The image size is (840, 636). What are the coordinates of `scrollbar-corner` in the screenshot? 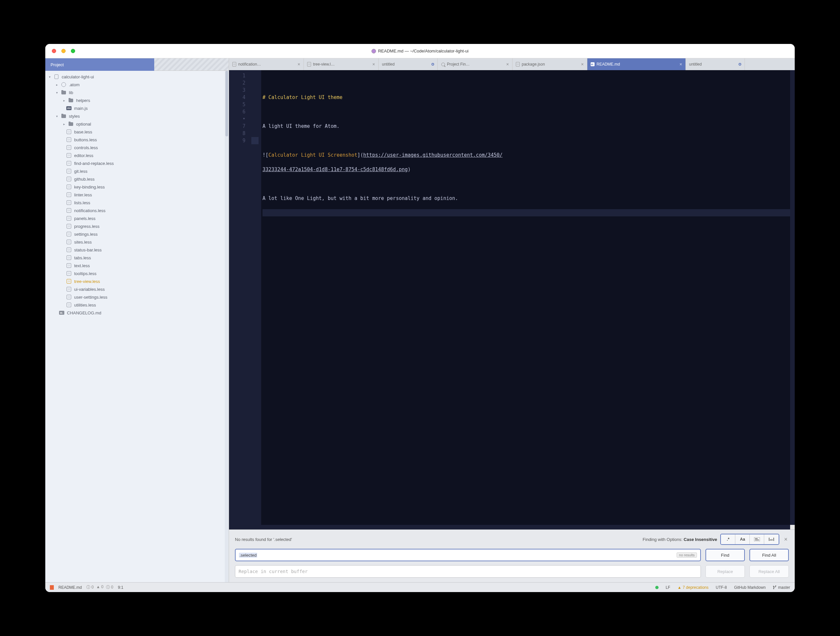 It's located at (793, 527).